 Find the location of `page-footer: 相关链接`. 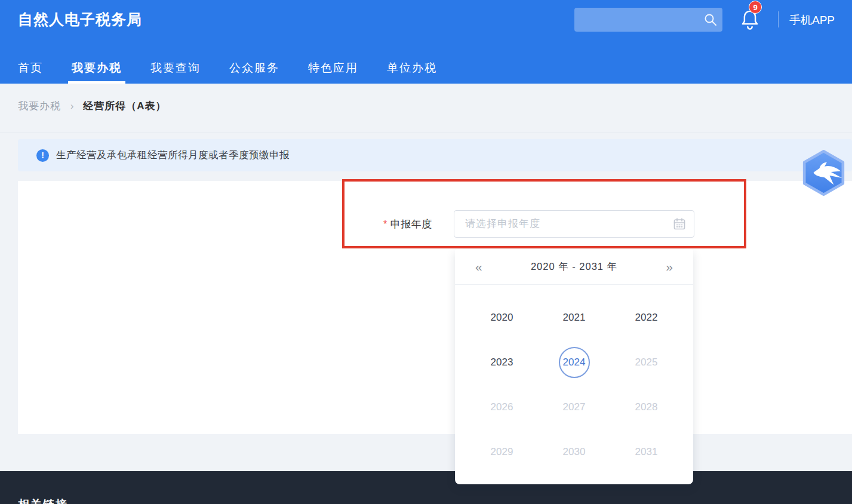

page-footer: 相关链接 is located at coordinates (426, 487).